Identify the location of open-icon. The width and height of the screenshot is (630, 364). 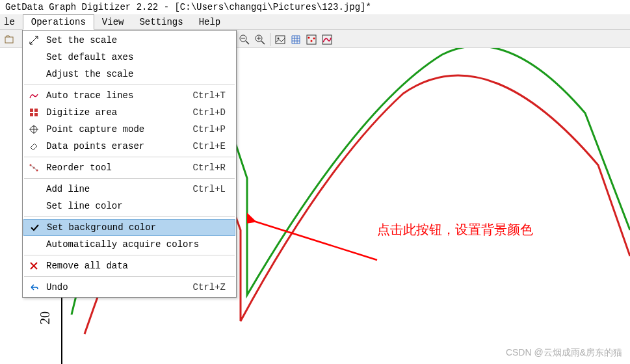
(10, 39).